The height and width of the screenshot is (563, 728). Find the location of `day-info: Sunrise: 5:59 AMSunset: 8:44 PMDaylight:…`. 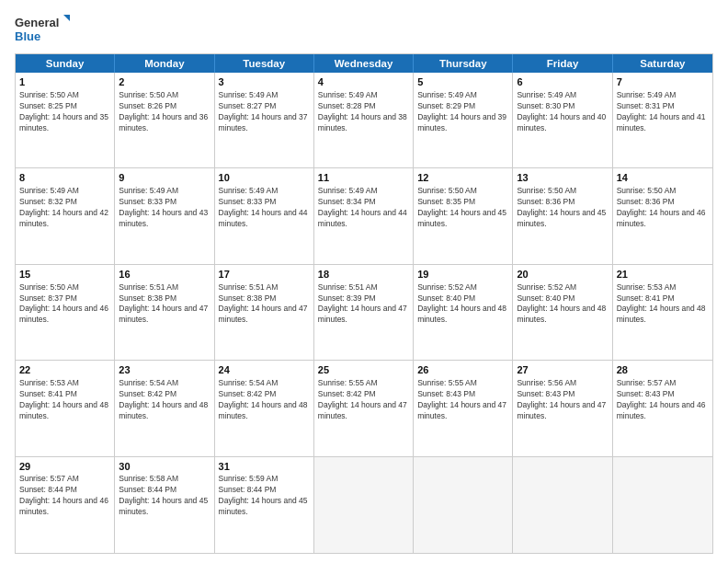

day-info: Sunrise: 5:59 AMSunset: 8:44 PMDaylight:… is located at coordinates (263, 495).